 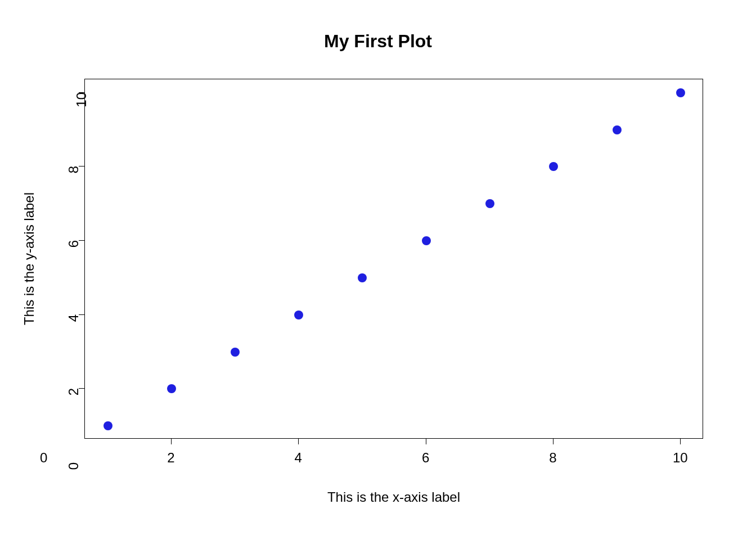 I want to click on x-tick-label: 2, so click(x=171, y=458).